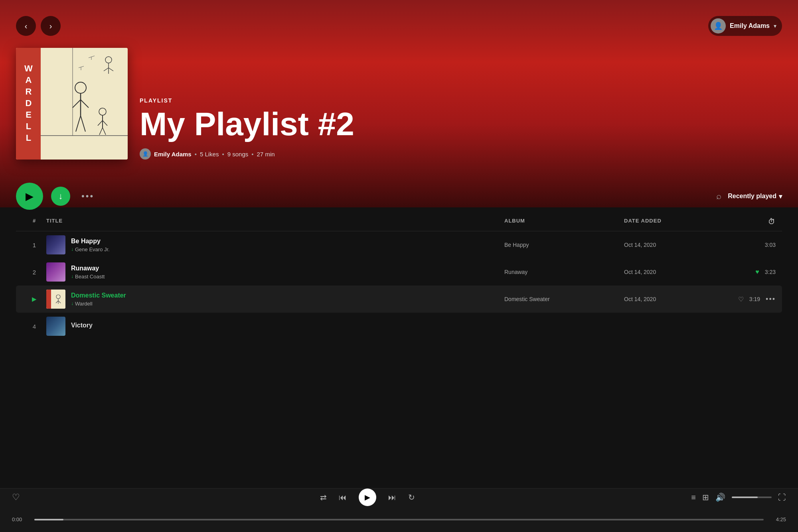 The width and height of the screenshot is (798, 532). What do you see at coordinates (756, 245) in the screenshot?
I see `track-duration: 3:03` at bounding box center [756, 245].